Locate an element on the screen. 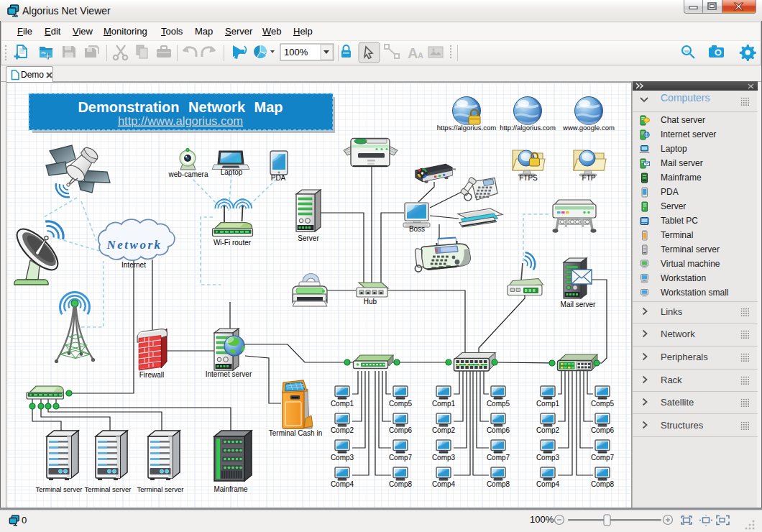 This screenshot has height=532, width=762. svg-text: Firewall is located at coordinates (152, 375).